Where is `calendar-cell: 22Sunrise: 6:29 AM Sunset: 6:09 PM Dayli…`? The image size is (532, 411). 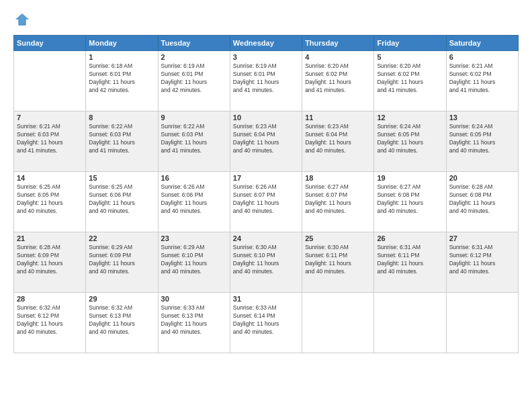 calendar-cell: 22Sunrise: 6:29 AM Sunset: 6:09 PM Dayli… is located at coordinates (122, 263).